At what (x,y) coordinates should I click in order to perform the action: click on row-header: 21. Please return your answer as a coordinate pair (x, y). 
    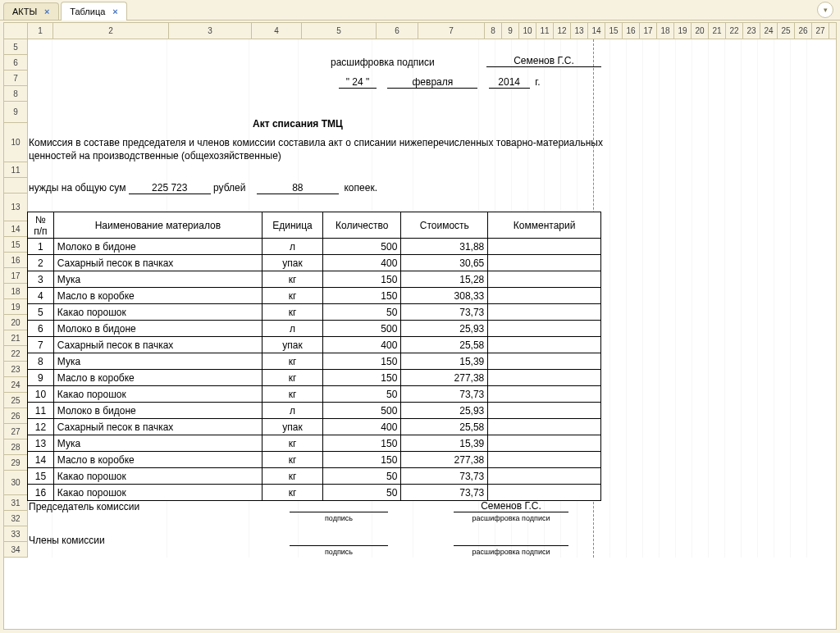
    Looking at the image, I should click on (16, 338).